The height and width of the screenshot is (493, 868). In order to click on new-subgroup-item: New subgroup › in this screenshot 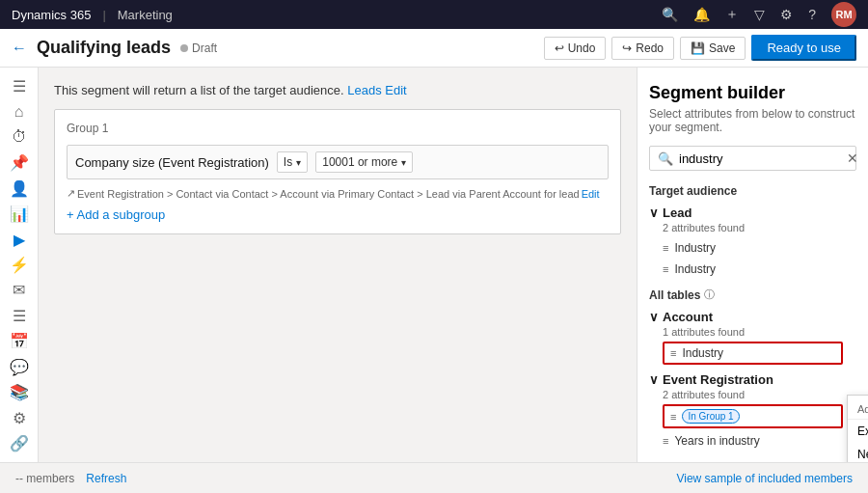, I will do `click(858, 452)`.